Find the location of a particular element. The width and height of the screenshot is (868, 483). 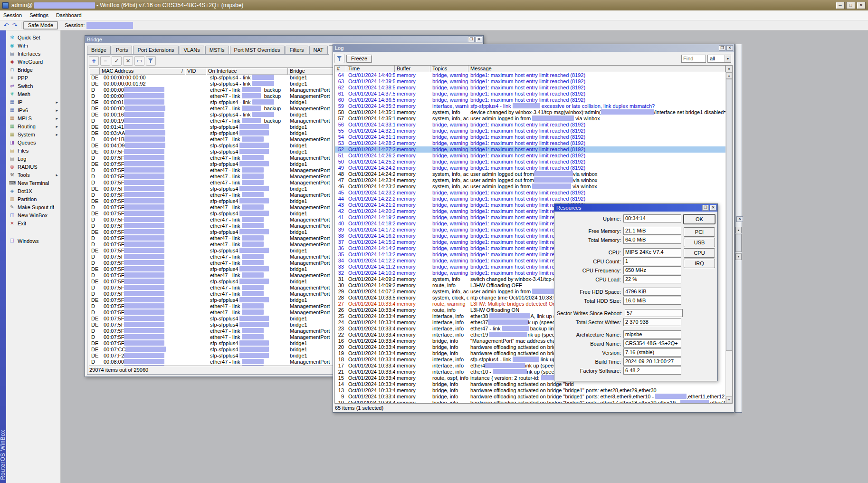

irq-button: IRQ is located at coordinates (699, 263).